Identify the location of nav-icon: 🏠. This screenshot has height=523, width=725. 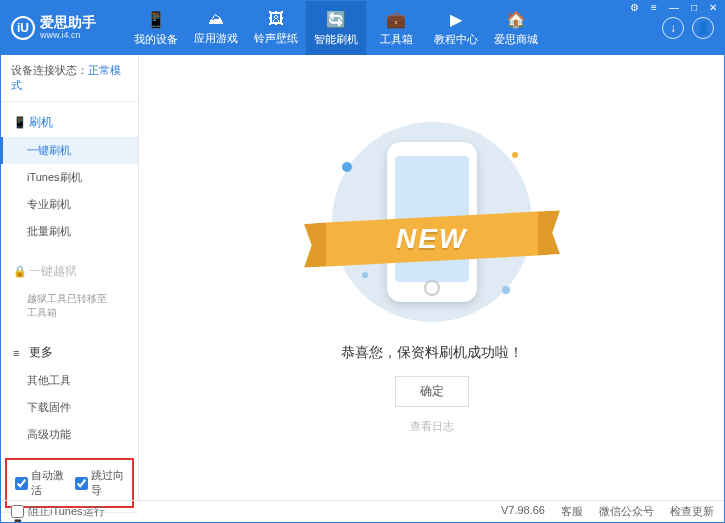
(516, 20).